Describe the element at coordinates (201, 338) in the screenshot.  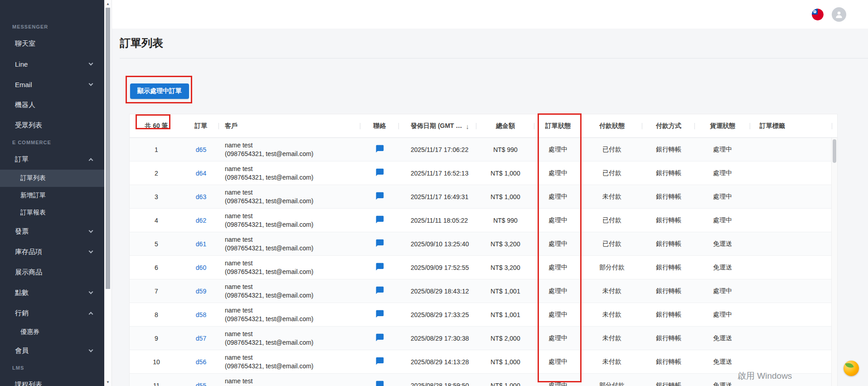
I see `order-link: d57` at that location.